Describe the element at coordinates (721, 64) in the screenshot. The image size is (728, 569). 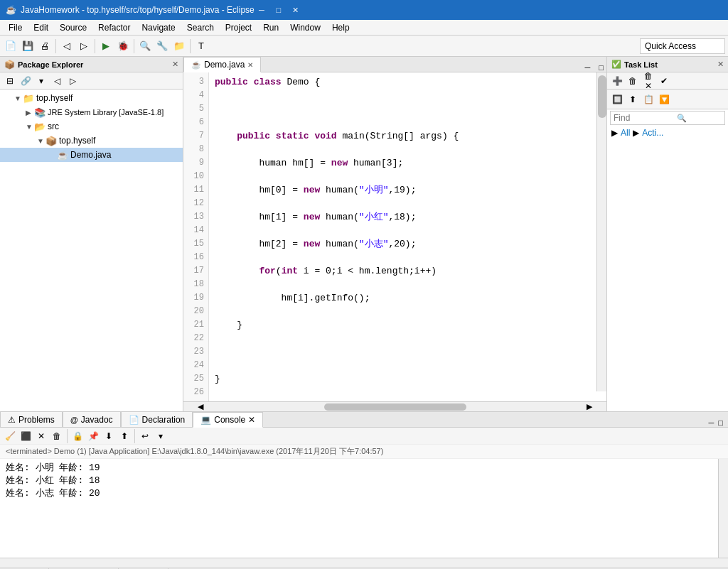
I see `task-list-close: ✕` at that location.